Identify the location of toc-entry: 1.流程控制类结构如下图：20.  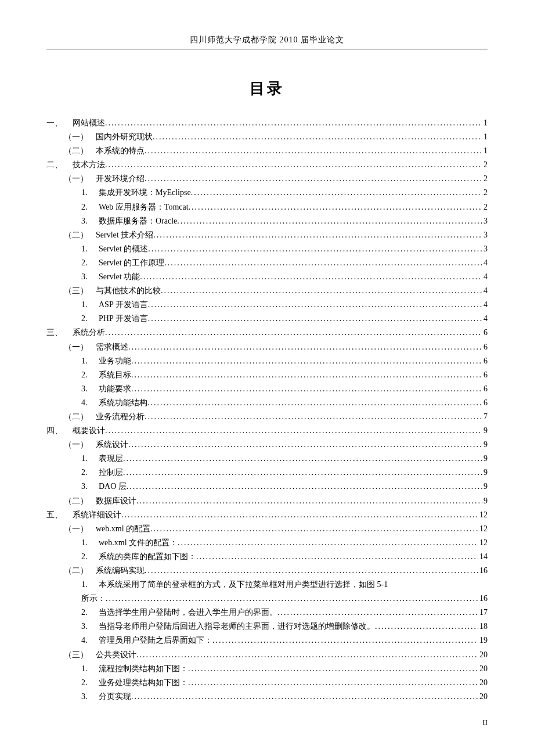
(267, 669).